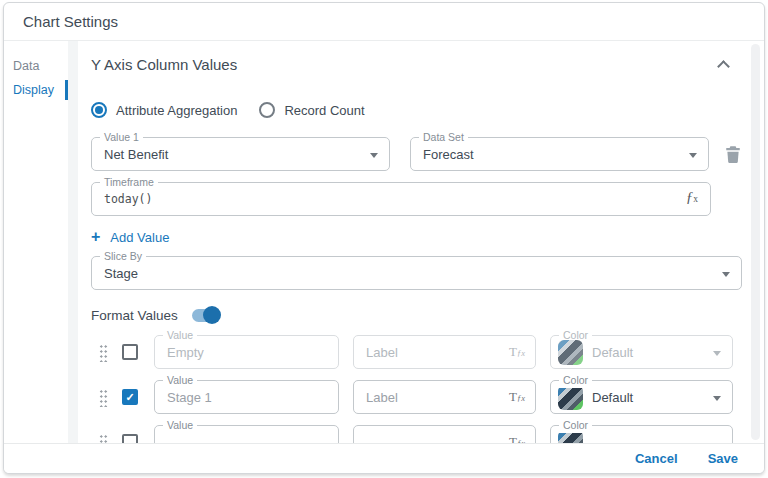 This screenshot has height=478, width=768. I want to click on sidebar-item-data: Data, so click(36, 66).